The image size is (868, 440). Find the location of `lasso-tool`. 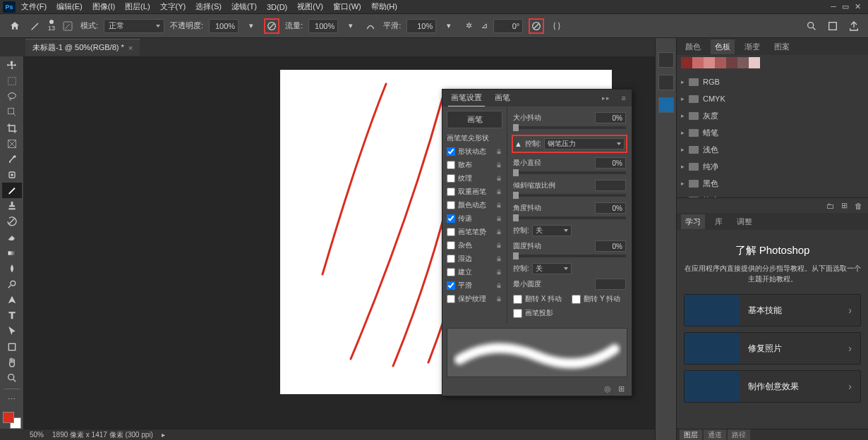

lasso-tool is located at coordinates (12, 97).